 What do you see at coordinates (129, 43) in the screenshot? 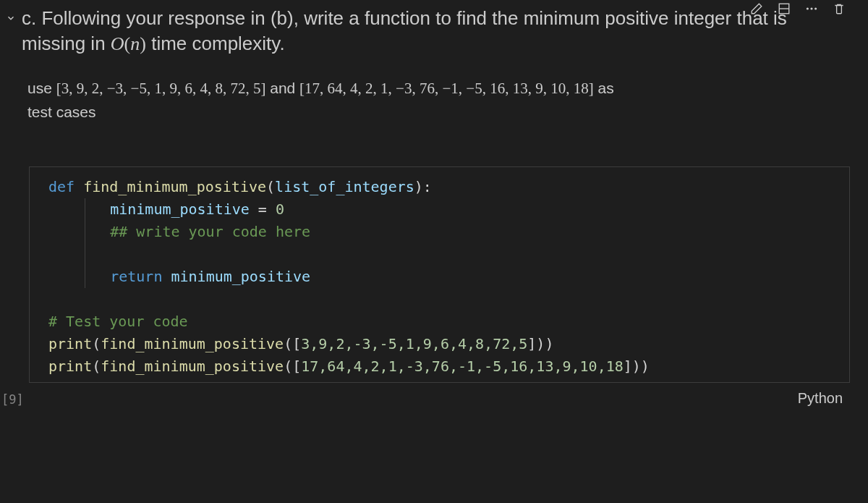
I see `big-o: O(n)O(n)` at bounding box center [129, 43].